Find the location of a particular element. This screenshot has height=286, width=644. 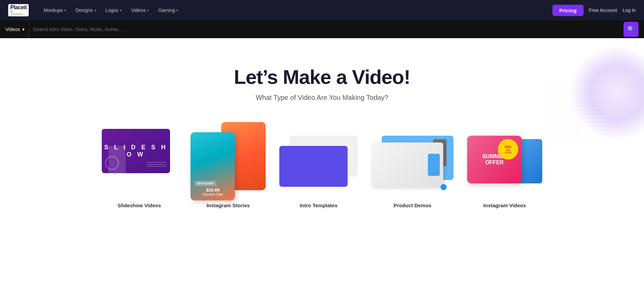

pricing-button: Pricing is located at coordinates (568, 10).